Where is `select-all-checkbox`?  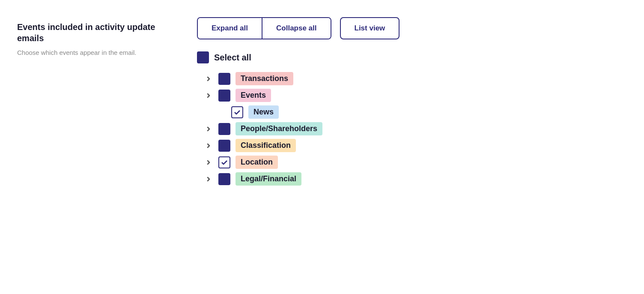 select-all-checkbox is located at coordinates (203, 57).